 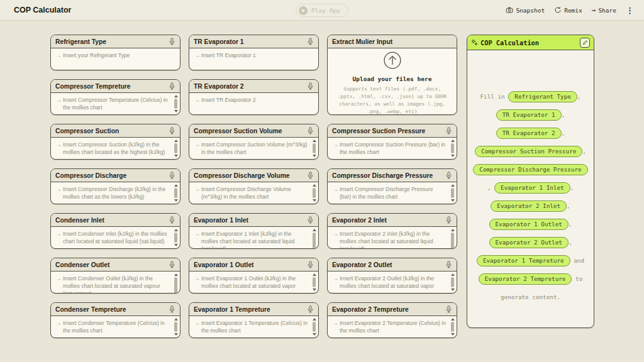 What do you see at coordinates (532, 188) in the screenshot?
I see `field-pill: Evaporator 1 Inlet` at bounding box center [532, 188].